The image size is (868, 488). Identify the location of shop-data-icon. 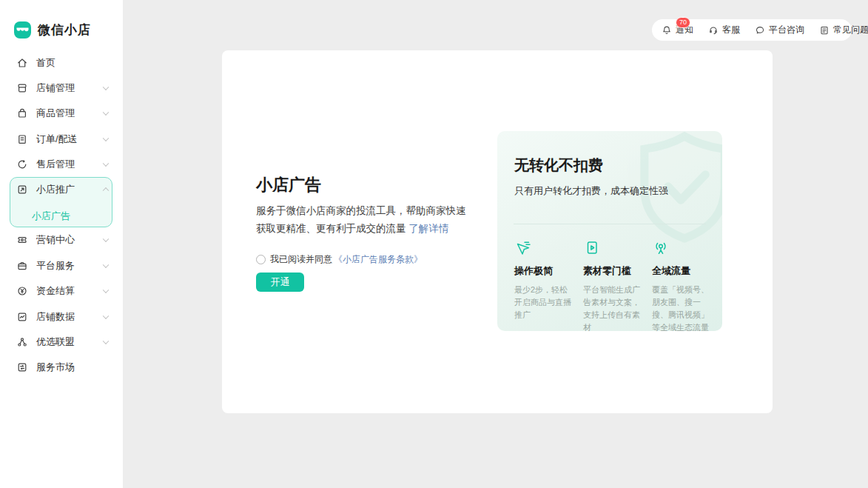
(22, 317).